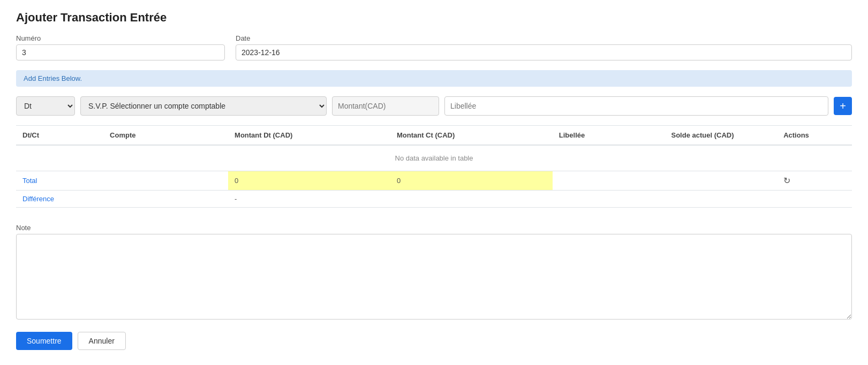 The image size is (868, 365). I want to click on action-buttons: Soumettre Annuler, so click(434, 341).